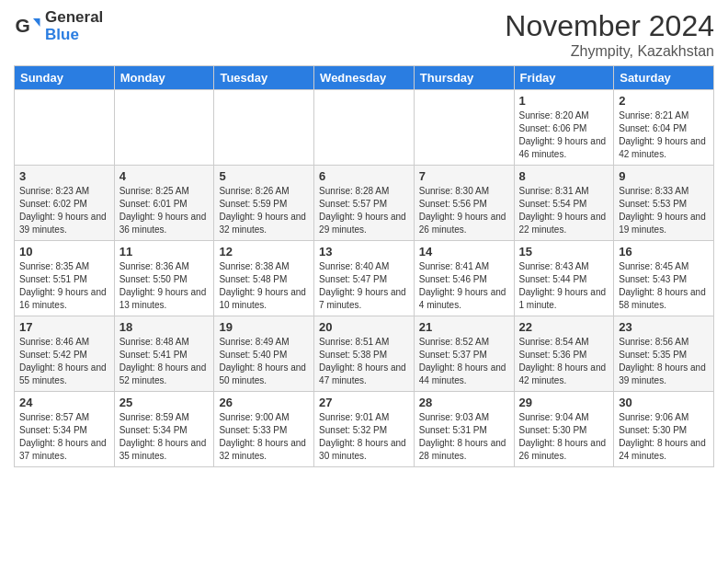  Describe the element at coordinates (564, 403) in the screenshot. I see `day-number-4-5: 29` at that location.